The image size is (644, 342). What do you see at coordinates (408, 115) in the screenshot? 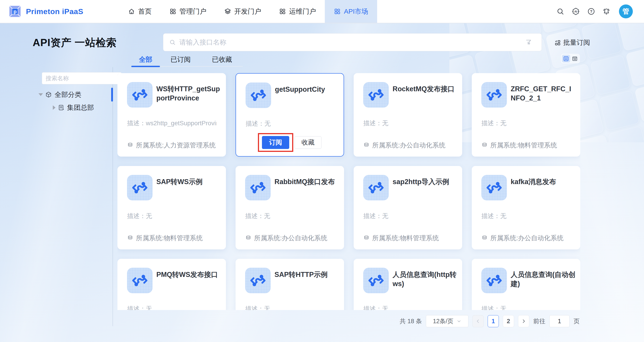
I see `api-card: RocketMQ发布接口描述：无所属系统:办公自动化系统` at bounding box center [408, 115].